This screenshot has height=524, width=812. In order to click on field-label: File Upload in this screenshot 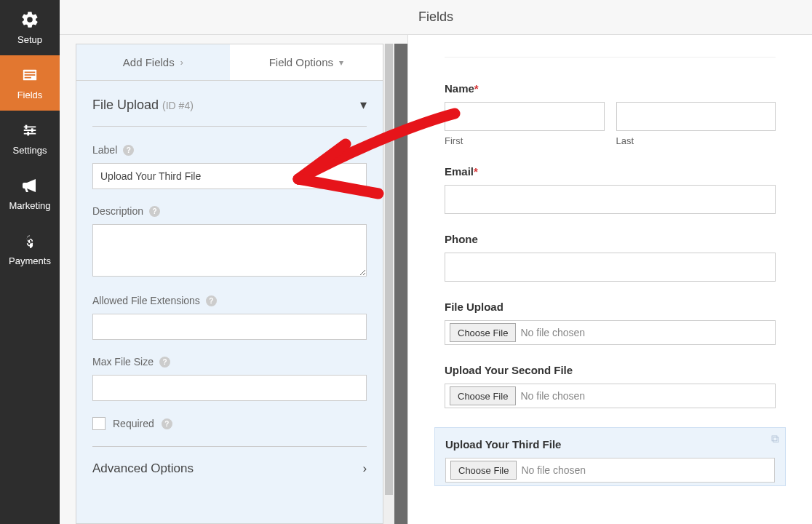, I will do `click(610, 307)`.